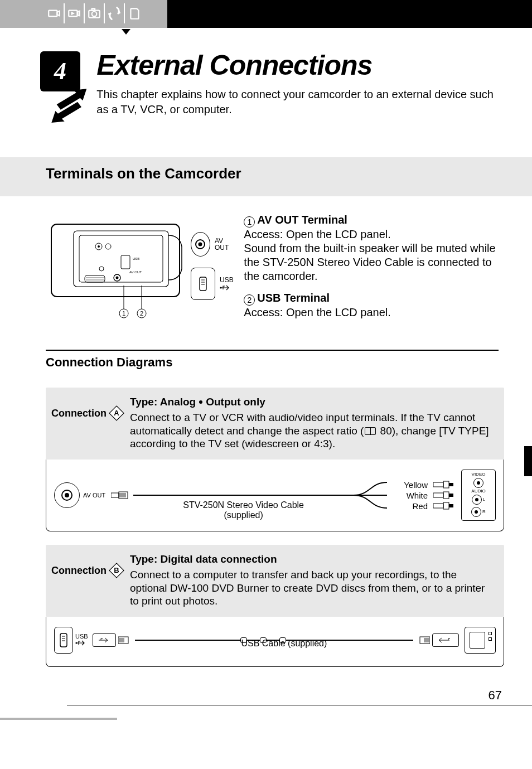 The height and width of the screenshot is (769, 532). What do you see at coordinates (122, 495) in the screenshot?
I see `mini-plug-icon` at bounding box center [122, 495].